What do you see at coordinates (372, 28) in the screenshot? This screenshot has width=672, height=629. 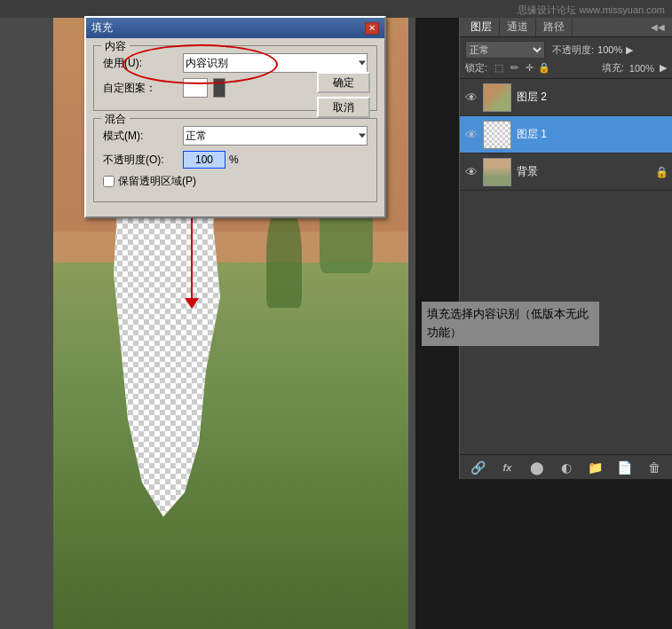 I see `dialog-close-button: ✕` at bounding box center [372, 28].